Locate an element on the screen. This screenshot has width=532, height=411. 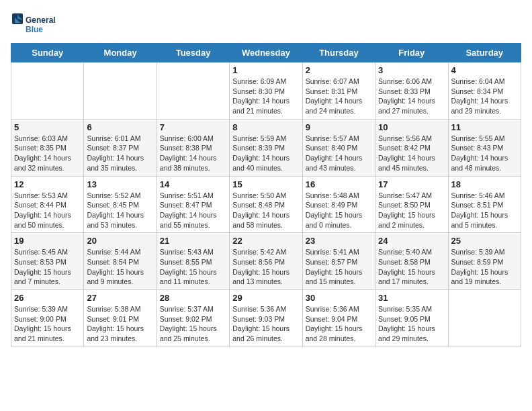
day-number: 28 is located at coordinates (193, 298).